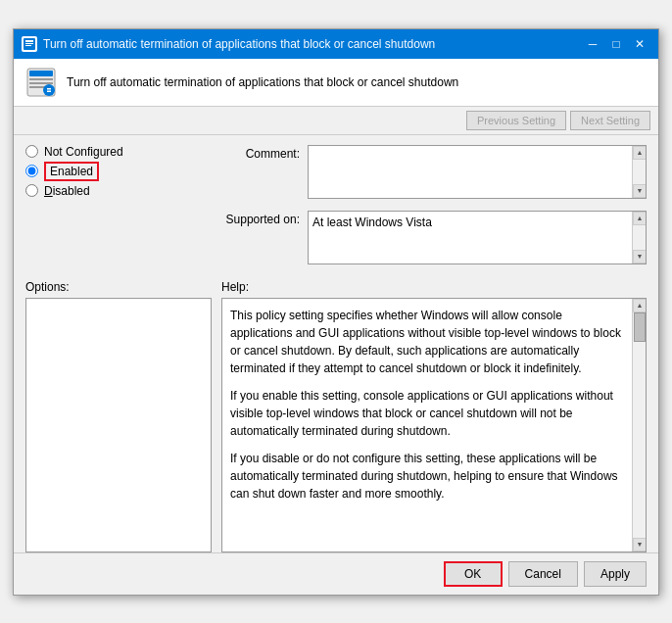 This screenshot has width=672, height=623. Describe the element at coordinates (261, 154) in the screenshot. I see `comment-label: Comment:` at that location.